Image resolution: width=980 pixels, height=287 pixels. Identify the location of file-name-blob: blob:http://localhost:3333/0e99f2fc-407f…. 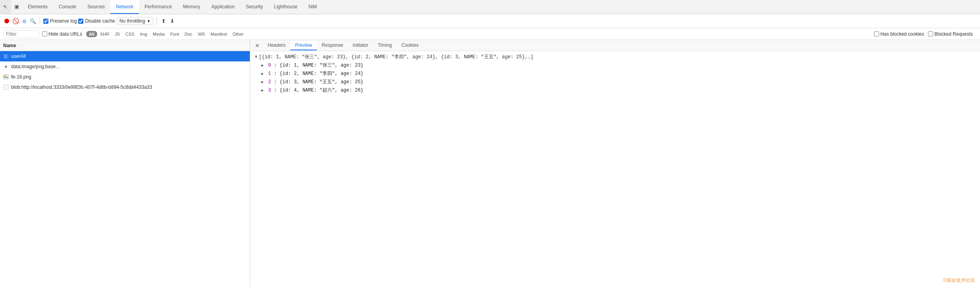
(129, 87).